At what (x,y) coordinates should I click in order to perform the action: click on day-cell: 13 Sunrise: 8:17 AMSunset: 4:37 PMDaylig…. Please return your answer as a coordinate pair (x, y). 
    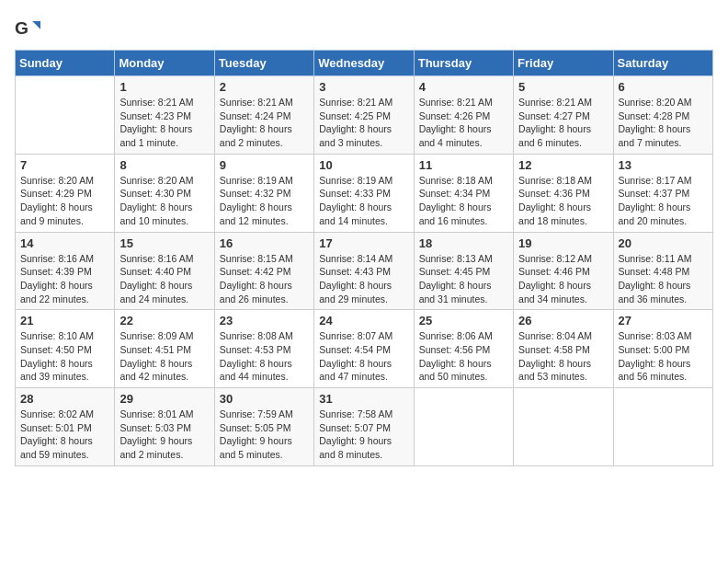
    Looking at the image, I should click on (663, 193).